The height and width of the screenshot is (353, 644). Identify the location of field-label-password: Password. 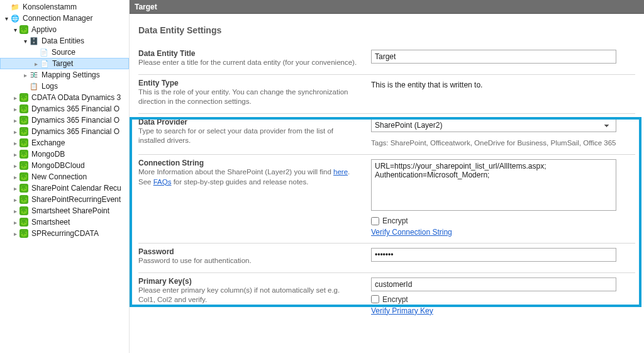
(248, 252).